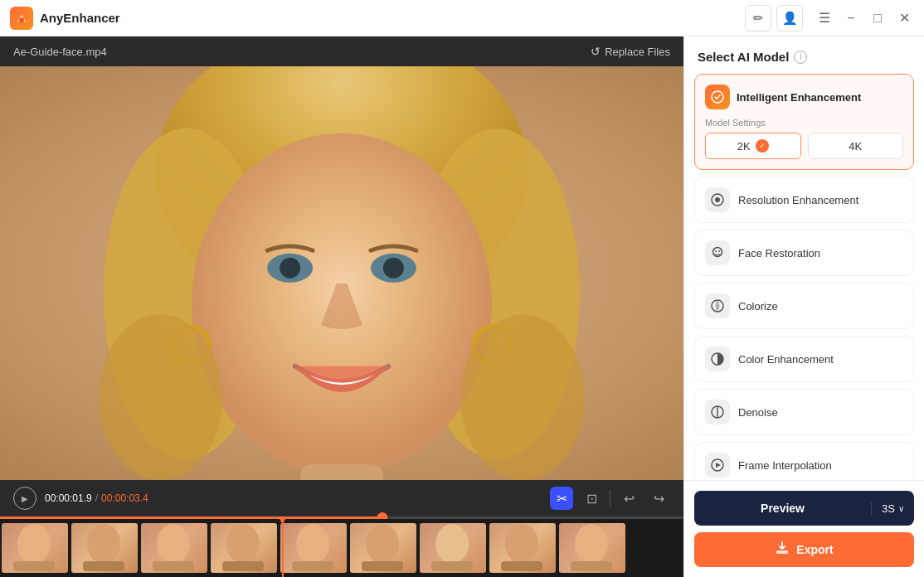 The image size is (924, 577). What do you see at coordinates (717, 253) in the screenshot?
I see `model-icon-face` at bounding box center [717, 253].